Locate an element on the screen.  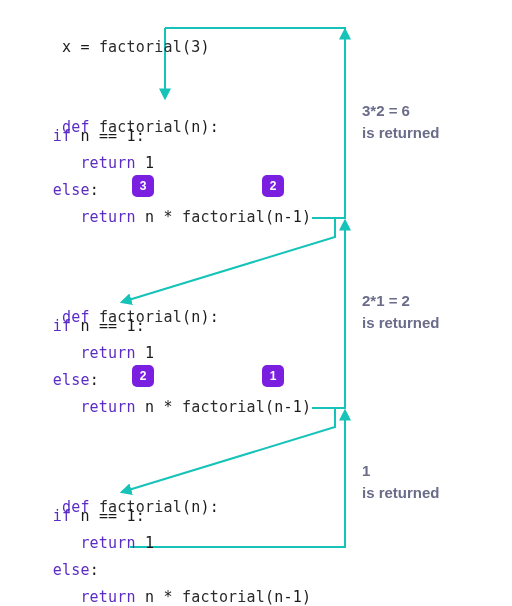
ret1-a: 3*2 = 6 is located at coordinates (386, 110).